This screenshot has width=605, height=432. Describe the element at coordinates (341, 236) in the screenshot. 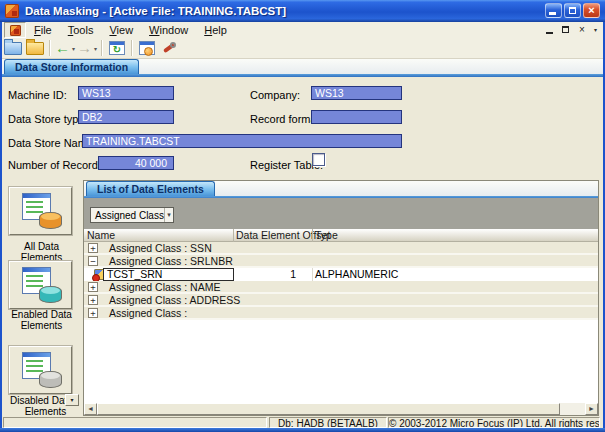

I see `table-header: Name Data Element Offset Type` at that location.